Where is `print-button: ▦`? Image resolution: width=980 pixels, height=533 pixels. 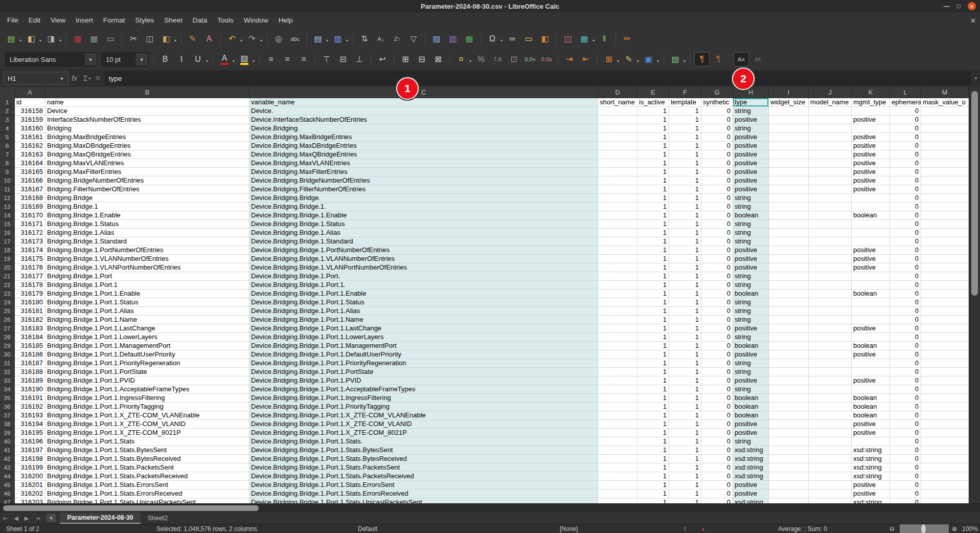 print-button: ▦ is located at coordinates (94, 39).